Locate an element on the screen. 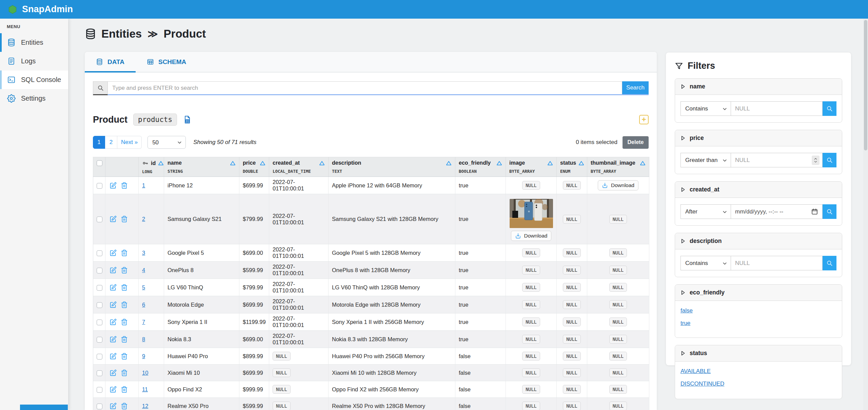  sidebar-item-settings: Settings is located at coordinates (34, 98).